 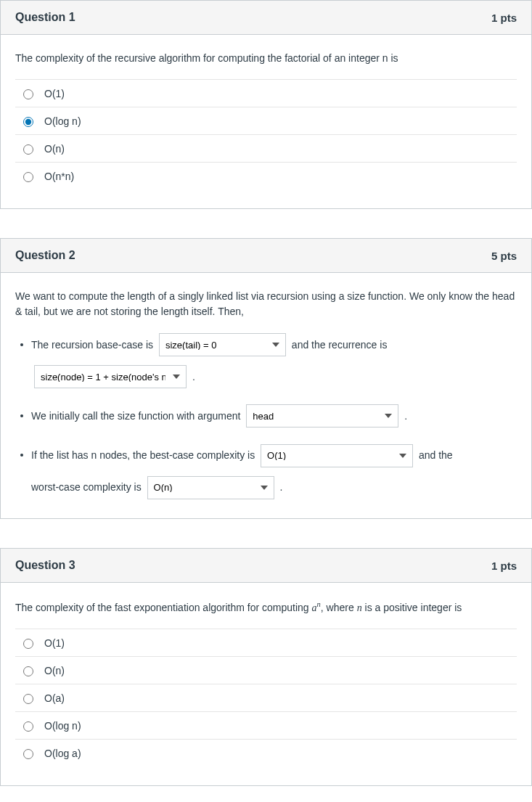 I want to click on q2-text-1c: ., so click(x=194, y=377).